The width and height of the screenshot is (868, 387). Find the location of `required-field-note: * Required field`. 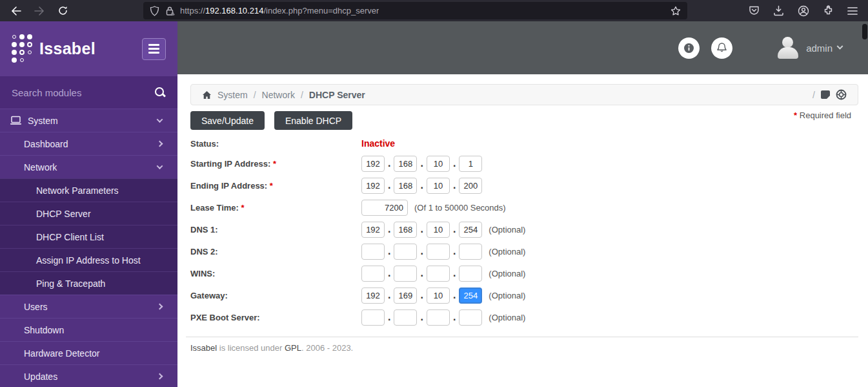

required-field-note: * Required field is located at coordinates (822, 115).